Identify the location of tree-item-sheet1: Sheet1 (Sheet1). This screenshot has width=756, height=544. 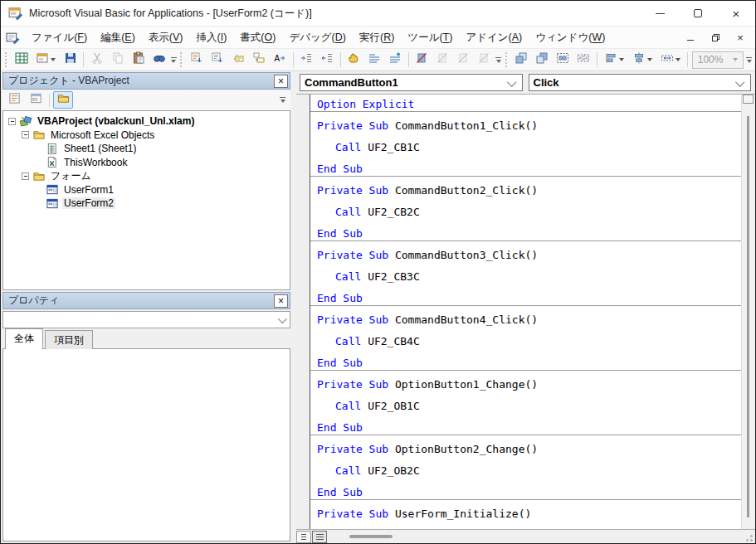
(146, 149).